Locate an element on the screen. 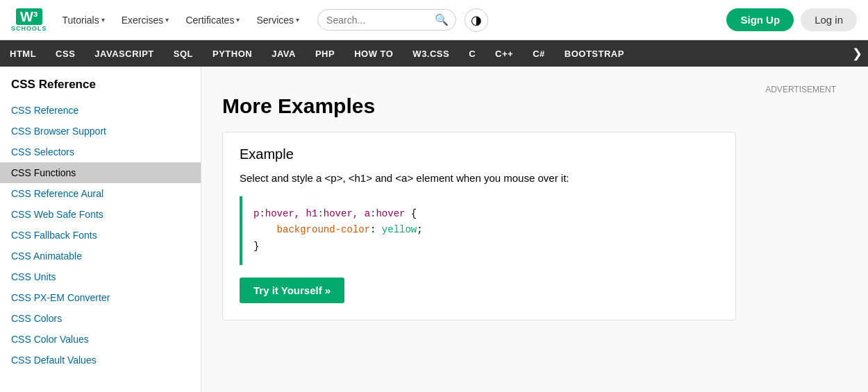 Image resolution: width=868 pixels, height=392 pixels. lang-howto: HOW TO is located at coordinates (374, 53).